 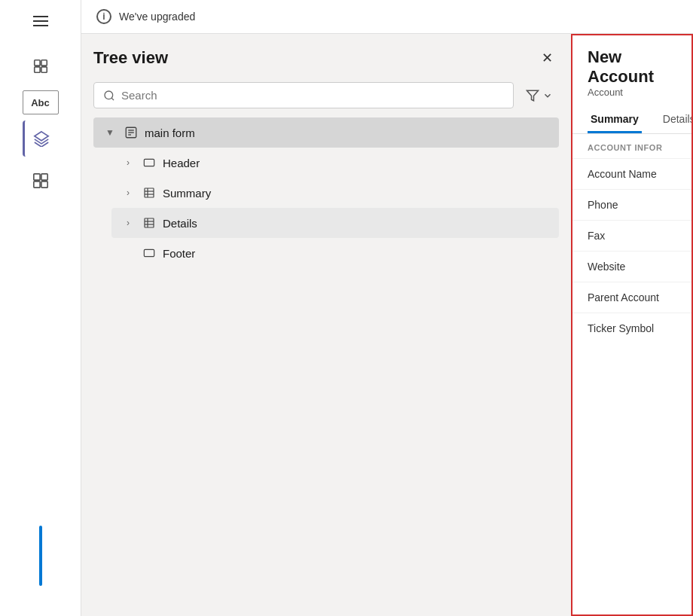 What do you see at coordinates (622, 174) in the screenshot?
I see `field-label-account-name: Account Name` at bounding box center [622, 174].